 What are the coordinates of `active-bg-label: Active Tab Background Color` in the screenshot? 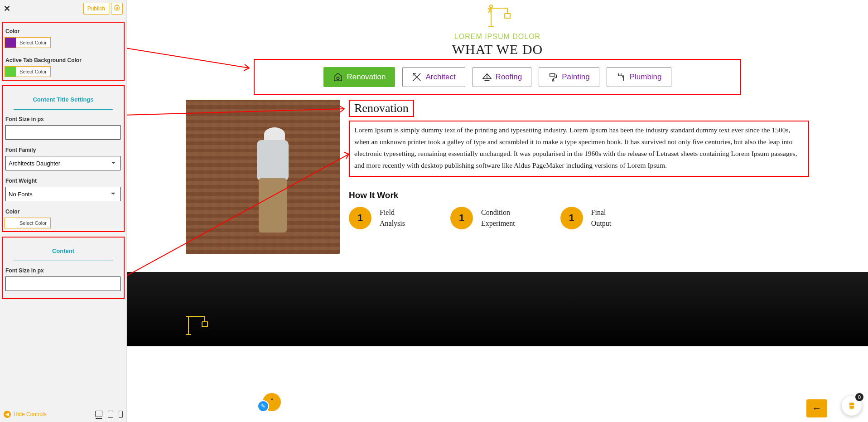 It's located at (63, 60).